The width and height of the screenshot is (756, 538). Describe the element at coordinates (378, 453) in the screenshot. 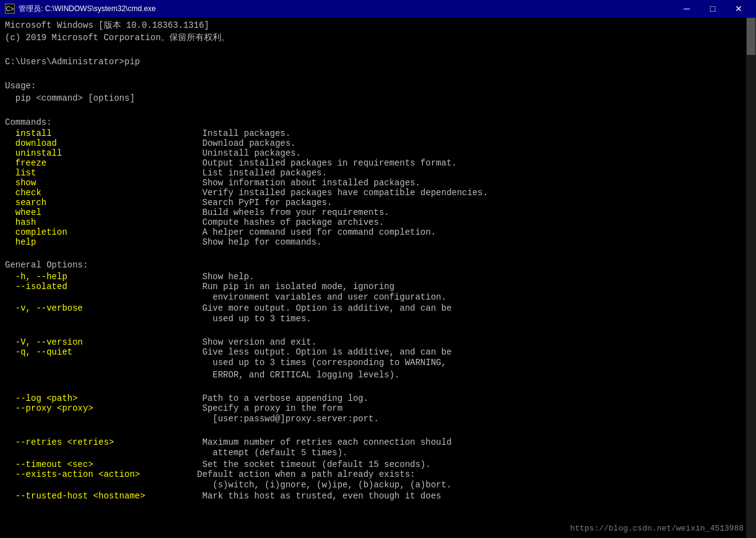

I see `opt-retries-cont: attempt (default 5 times).` at that location.